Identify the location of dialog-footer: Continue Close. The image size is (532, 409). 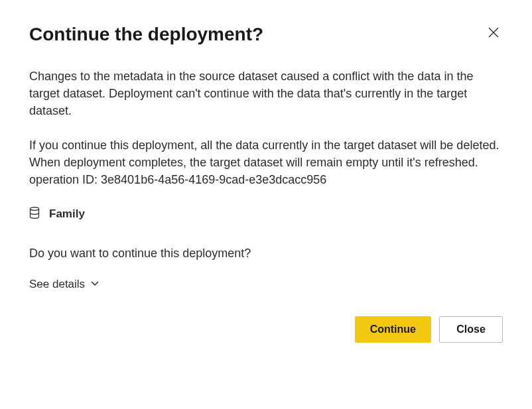
(266, 329).